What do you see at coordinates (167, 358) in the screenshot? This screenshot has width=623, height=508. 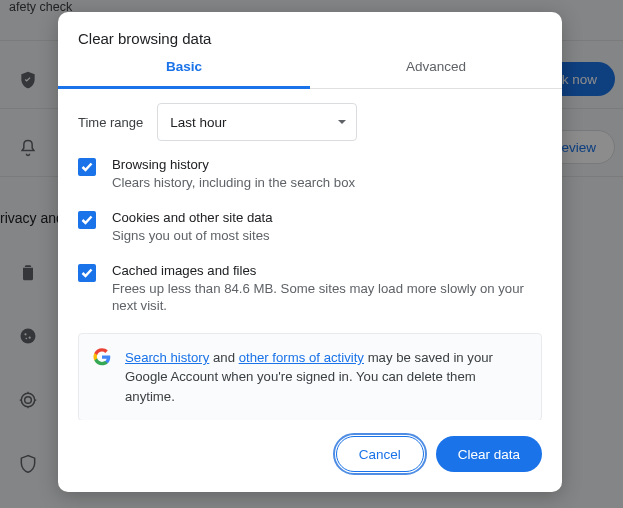 I see `link-search-history: Search history` at bounding box center [167, 358].